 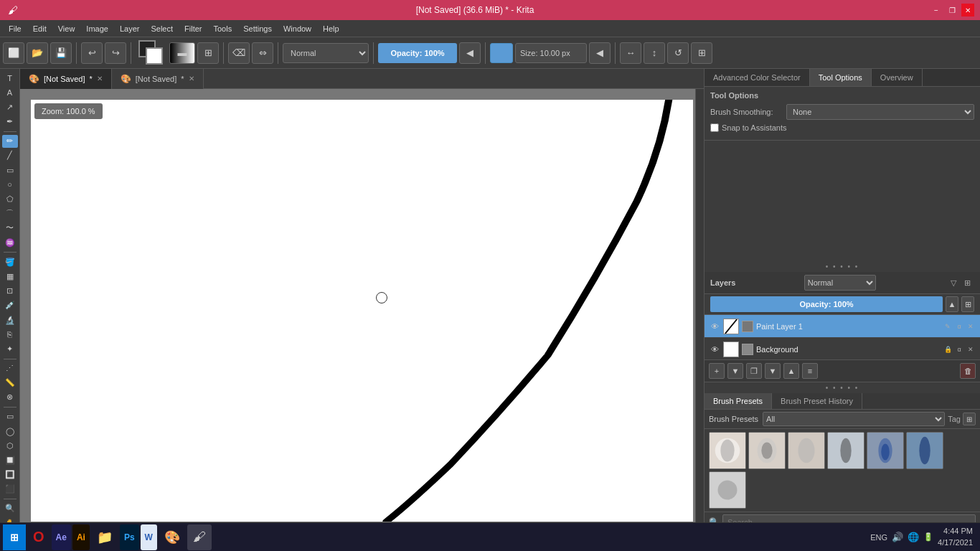 I want to click on layer-eye-background: 👁, so click(x=715, y=349).